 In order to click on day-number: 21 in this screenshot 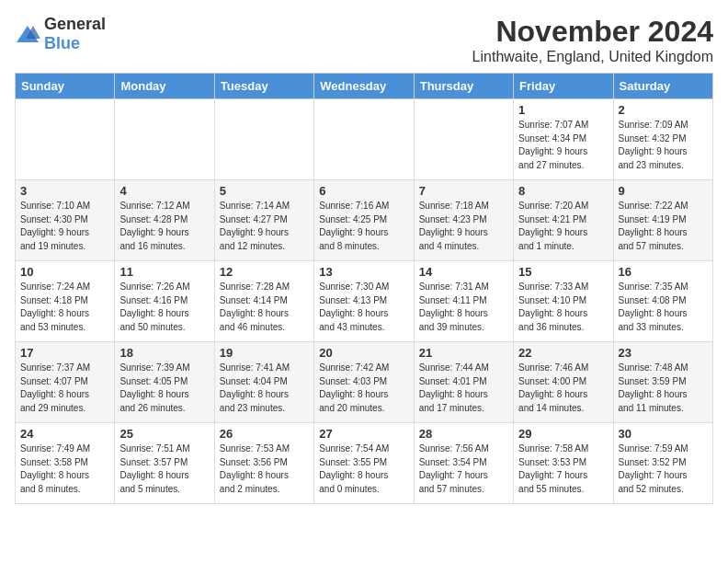, I will do `click(463, 353)`.